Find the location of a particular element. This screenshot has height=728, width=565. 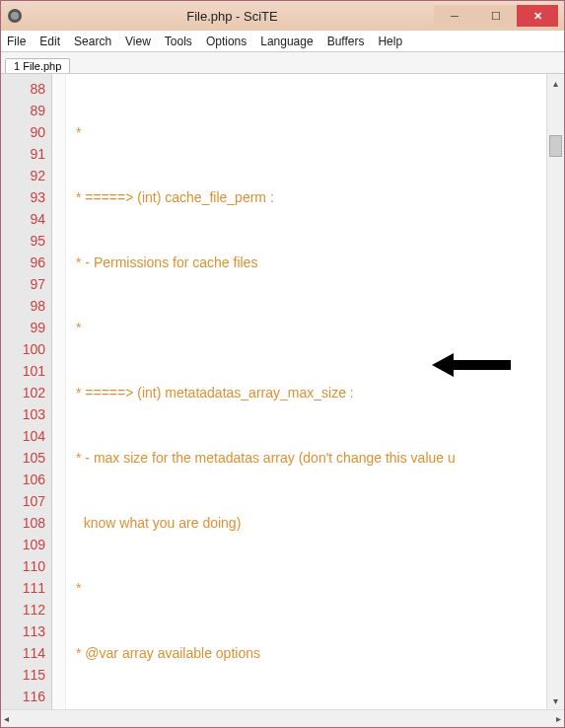

line-number: 114 is located at coordinates (24, 653).